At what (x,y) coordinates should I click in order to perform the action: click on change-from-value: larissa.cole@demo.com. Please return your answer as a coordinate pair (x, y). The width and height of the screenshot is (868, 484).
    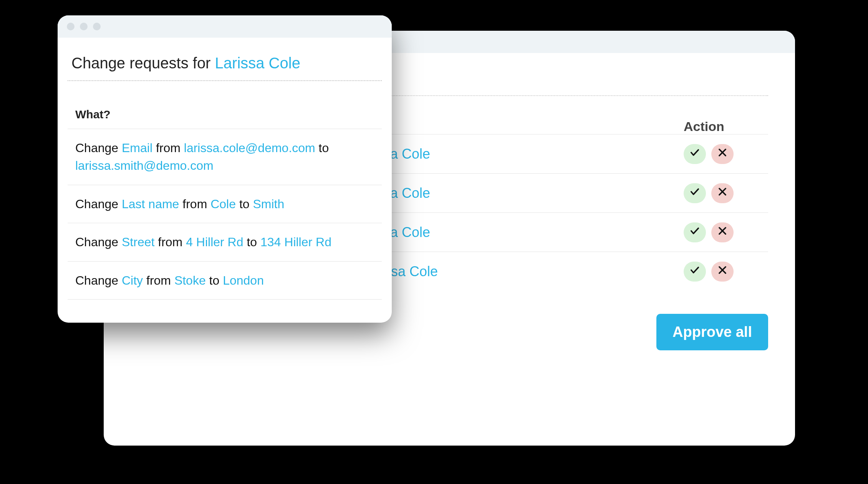
    Looking at the image, I should click on (251, 148).